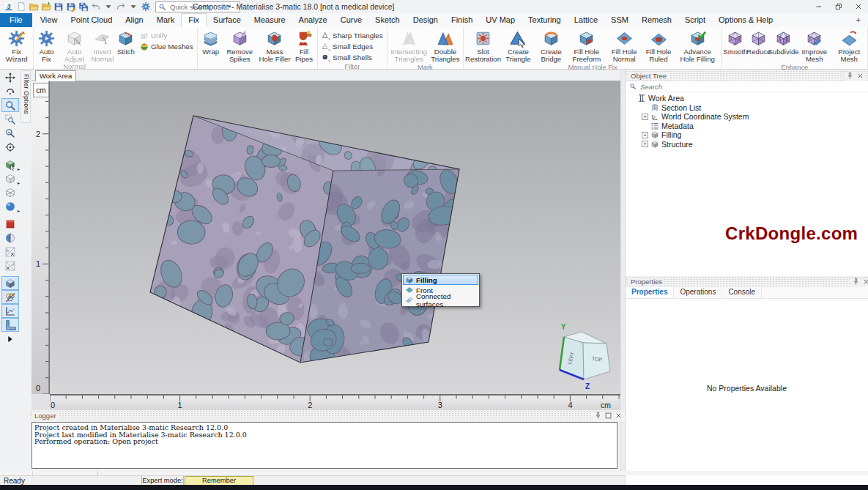  I want to click on mirror-view-icon, so click(10, 252).